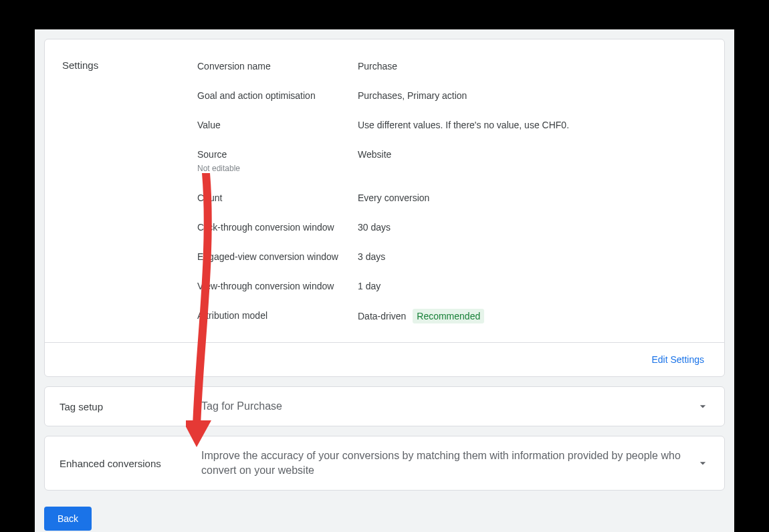  What do you see at coordinates (130, 406) in the screenshot?
I see `tag-setup-title: Tag setup` at bounding box center [130, 406].